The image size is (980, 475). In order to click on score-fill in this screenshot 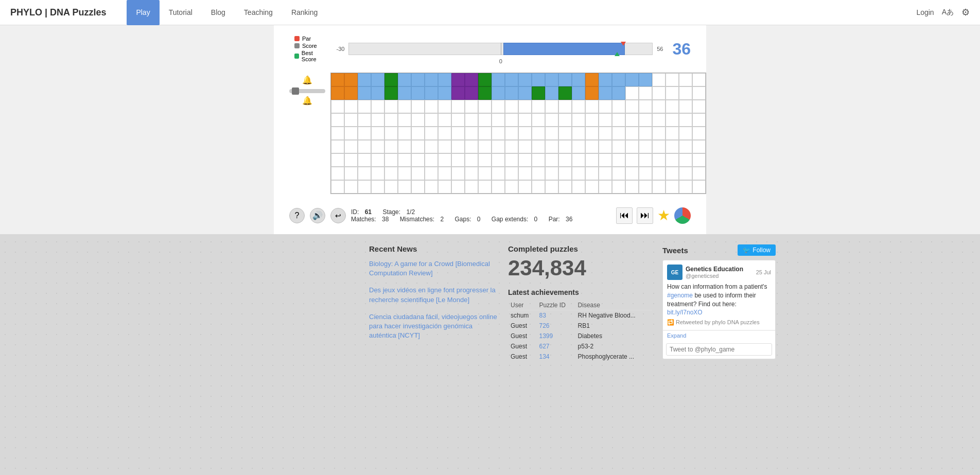, I will do `click(564, 49)`.